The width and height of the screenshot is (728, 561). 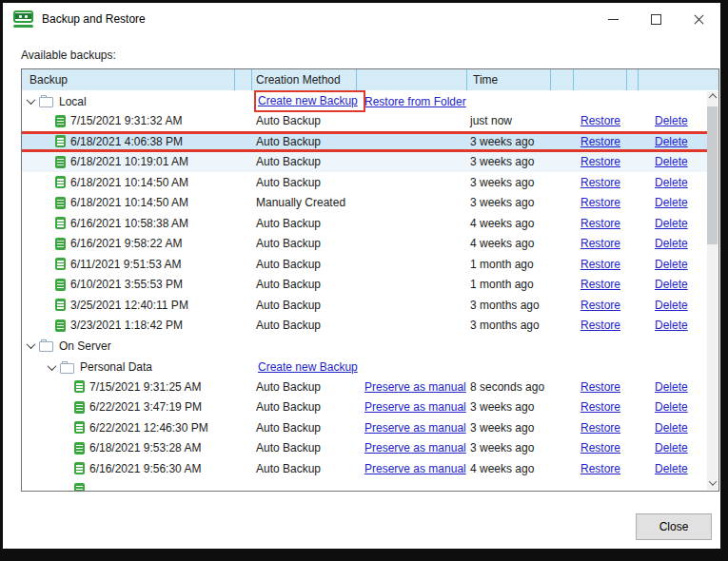 What do you see at coordinates (364, 408) in the screenshot?
I see `backup-row: 6/22/2021 3:47:19 PM Auto Backup Preserv…` at bounding box center [364, 408].